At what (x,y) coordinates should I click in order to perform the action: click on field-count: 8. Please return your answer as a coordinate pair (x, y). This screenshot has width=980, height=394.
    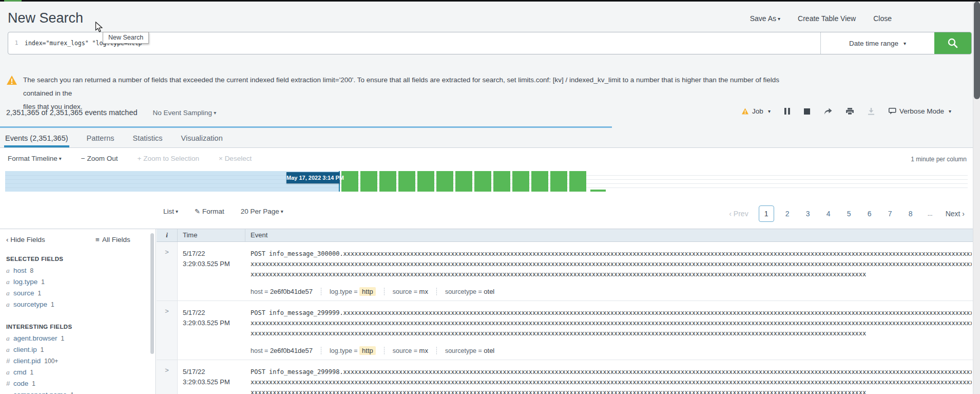
    Looking at the image, I should click on (32, 271).